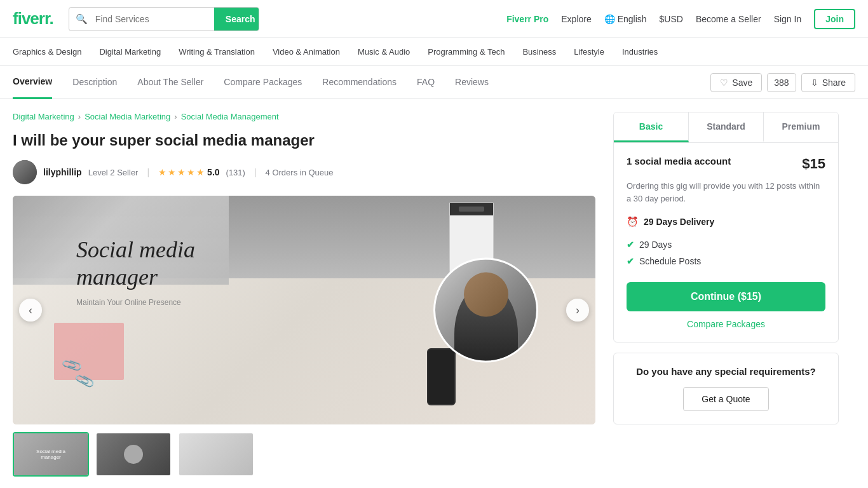 Image resolution: width=868 pixels, height=488 pixels. Describe the element at coordinates (304, 172) in the screenshot. I see `seller-info: lilyphillip Level 2 Seller | ★ ★ ★ ★ ★ 5…` at that location.